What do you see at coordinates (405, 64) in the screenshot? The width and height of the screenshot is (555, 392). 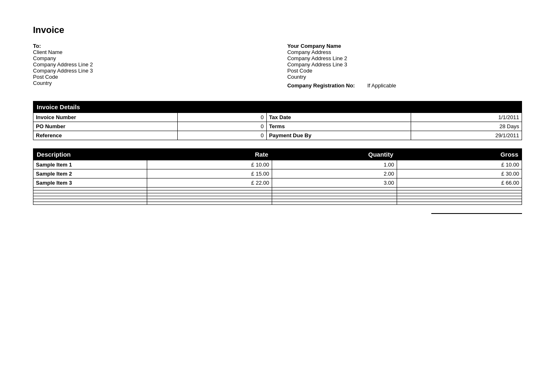 I see `your-company-address-line3: Company Address Line 3` at bounding box center [405, 64].